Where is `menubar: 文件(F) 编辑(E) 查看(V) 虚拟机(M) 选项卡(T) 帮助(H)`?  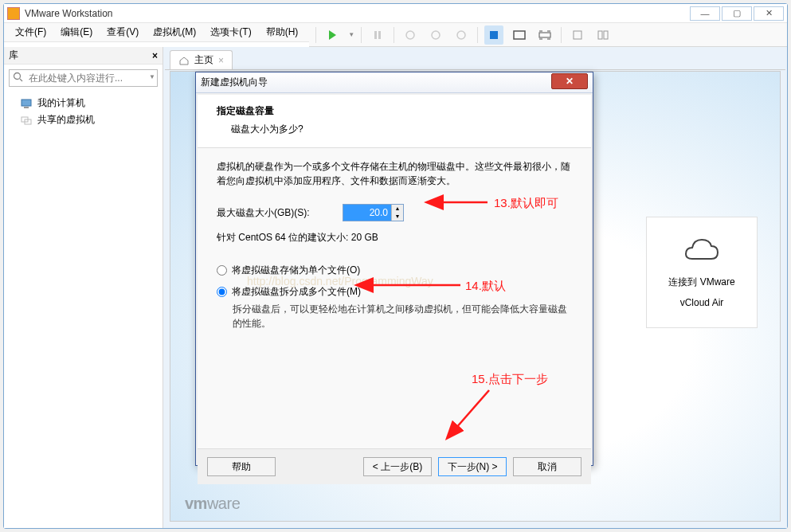 menubar: 文件(F) 编辑(E) 查看(V) 虚拟机(M) 选项卡(T) 帮助(H) is located at coordinates (156, 33).